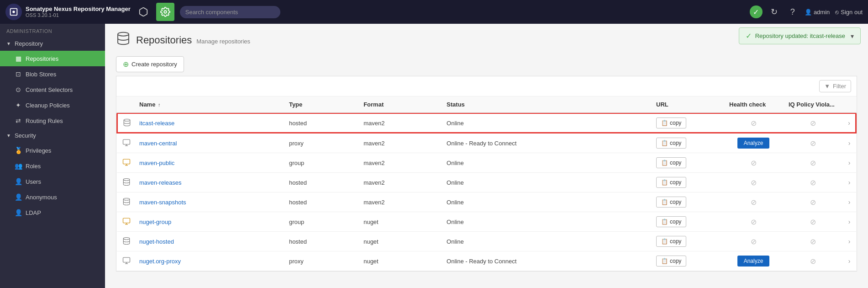 This screenshot has height=288, width=868. Describe the element at coordinates (321, 105) in the screenshot. I see `col-type: Type` at that location.